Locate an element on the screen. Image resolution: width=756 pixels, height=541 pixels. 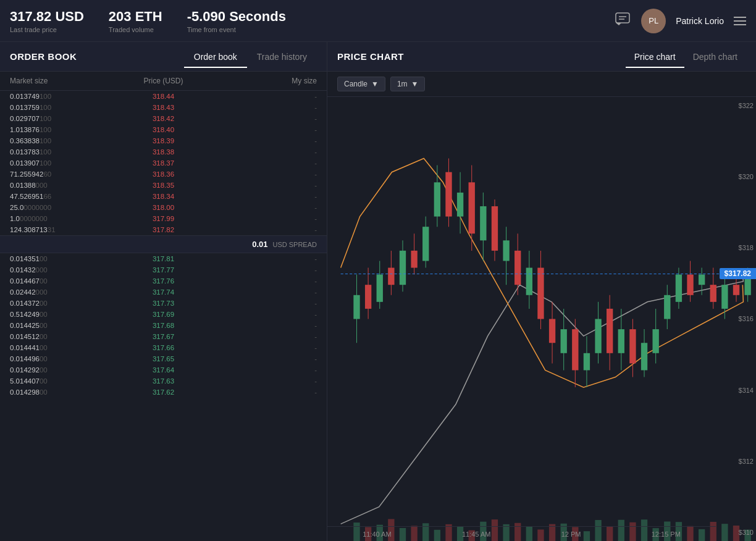
bid-row: 0.01446700 317.76 - is located at coordinates (163, 281).